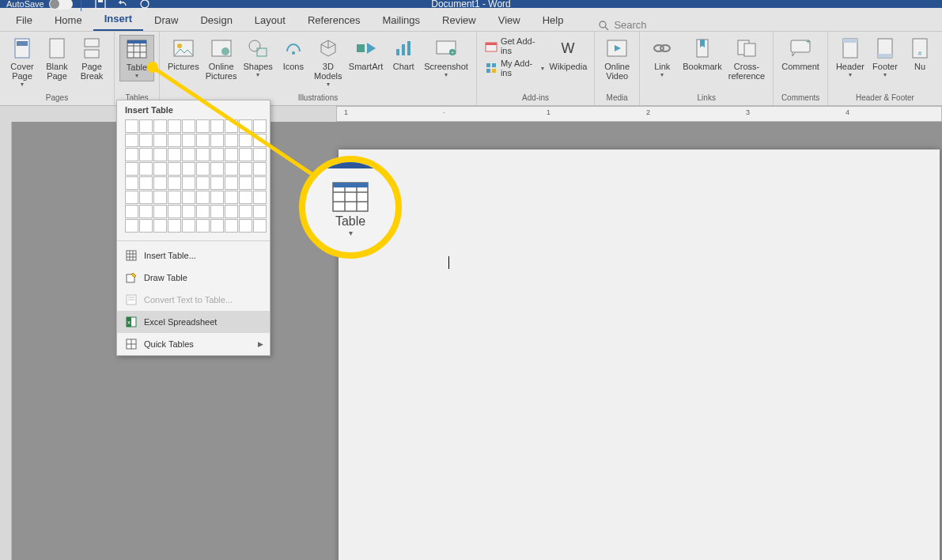 The width and height of the screenshot is (942, 560). I want to click on shapes-button: Shapes▾, so click(258, 62).